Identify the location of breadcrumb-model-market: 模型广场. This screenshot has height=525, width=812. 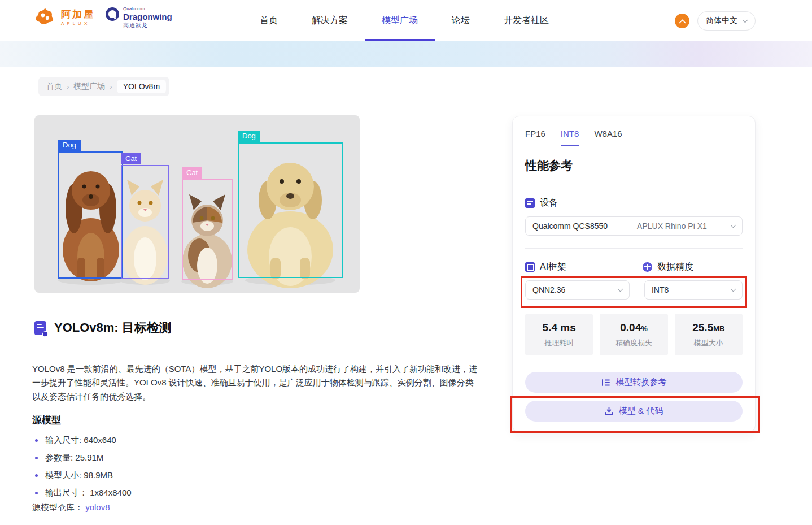
(89, 86).